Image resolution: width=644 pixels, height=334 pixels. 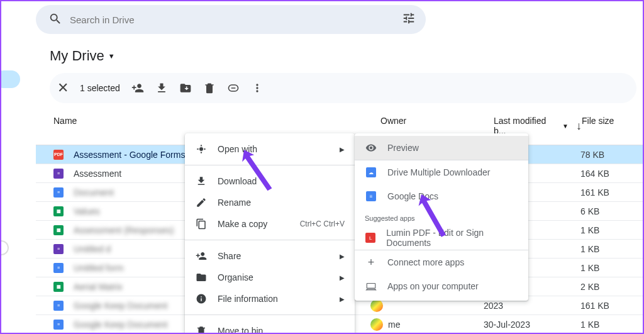 I want to click on submenu-apps-on-computer: Apps on your computer, so click(x=441, y=286).